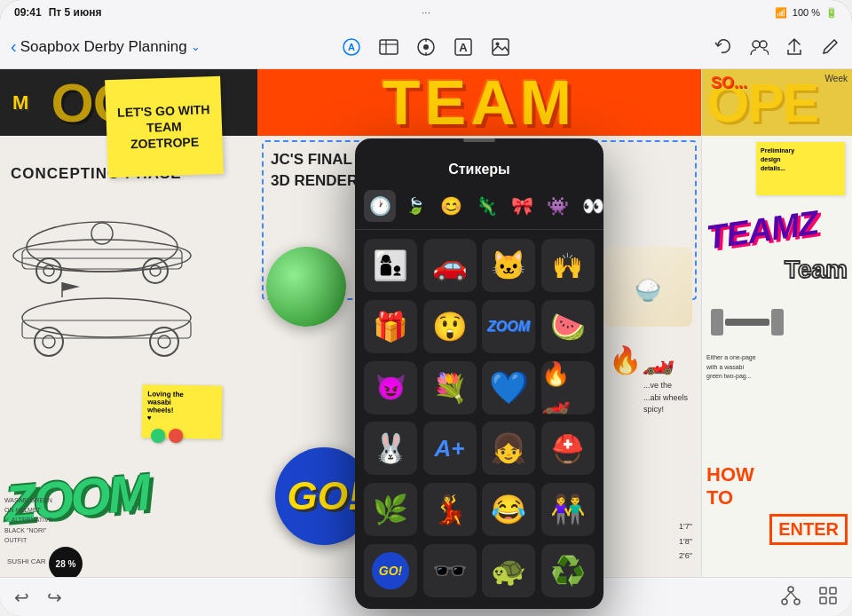 This screenshot has height=616, width=852. I want to click on image-tool, so click(501, 47).